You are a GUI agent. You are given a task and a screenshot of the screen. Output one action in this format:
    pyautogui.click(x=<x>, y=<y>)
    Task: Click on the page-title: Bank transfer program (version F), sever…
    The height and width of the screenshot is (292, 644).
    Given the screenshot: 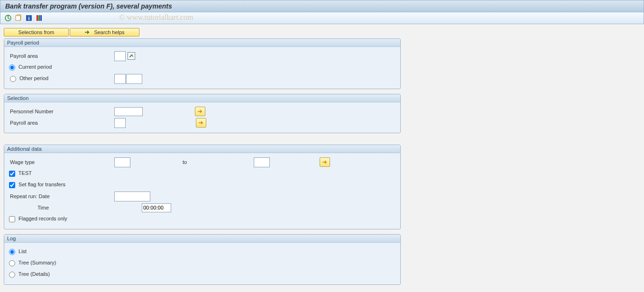 What is the action you would take?
    pyautogui.click(x=89, y=6)
    